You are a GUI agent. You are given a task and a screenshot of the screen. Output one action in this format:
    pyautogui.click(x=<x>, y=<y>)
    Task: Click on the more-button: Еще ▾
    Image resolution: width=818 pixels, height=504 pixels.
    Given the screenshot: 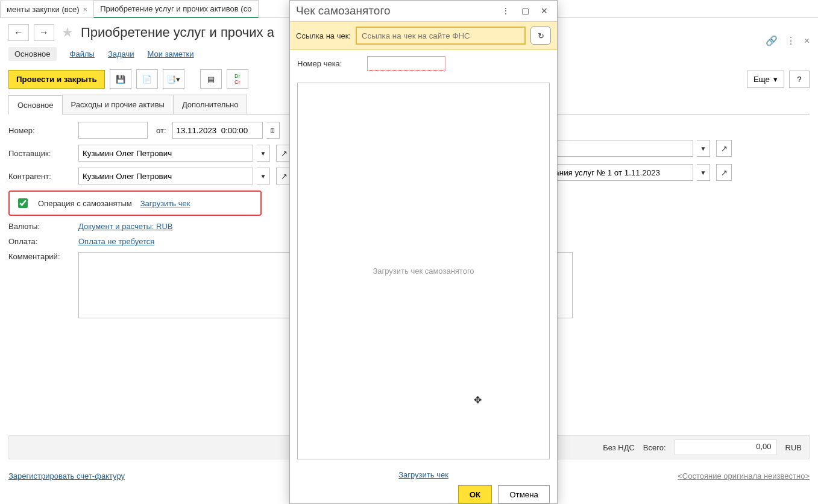 What is the action you would take?
    pyautogui.click(x=766, y=80)
    